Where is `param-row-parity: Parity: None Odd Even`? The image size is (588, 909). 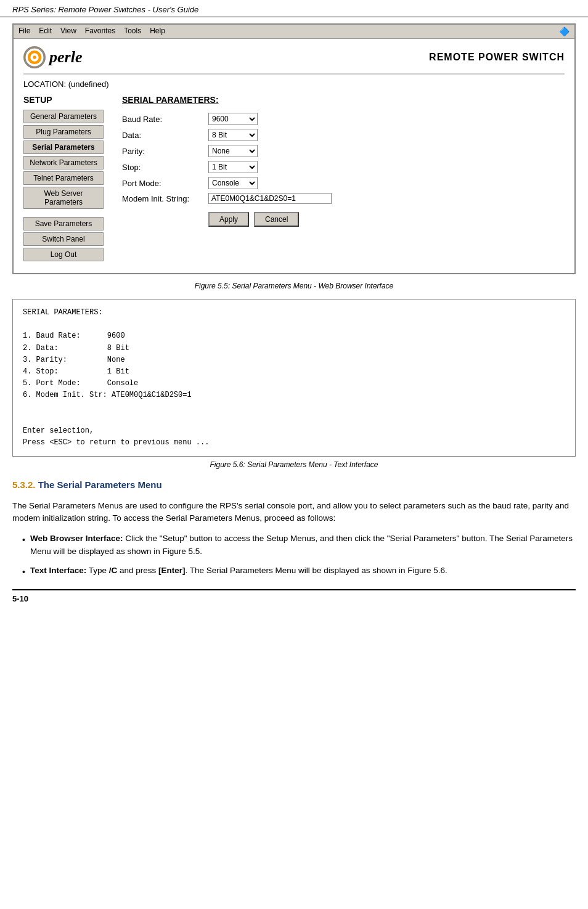 param-row-parity: Parity: None Odd Even is located at coordinates (343, 151).